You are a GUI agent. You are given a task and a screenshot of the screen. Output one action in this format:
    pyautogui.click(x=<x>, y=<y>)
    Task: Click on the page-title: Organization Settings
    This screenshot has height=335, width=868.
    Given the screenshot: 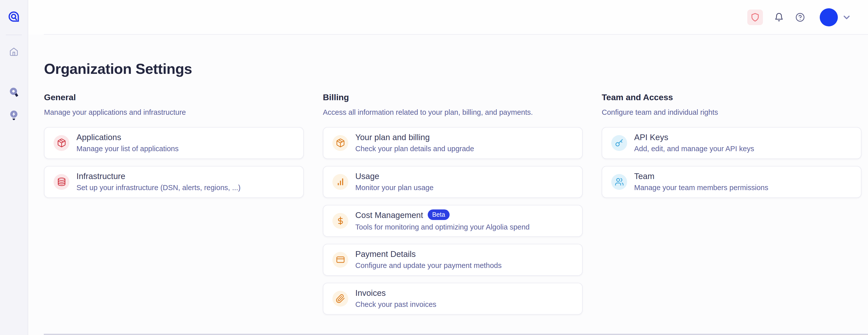 What is the action you would take?
    pyautogui.click(x=453, y=69)
    